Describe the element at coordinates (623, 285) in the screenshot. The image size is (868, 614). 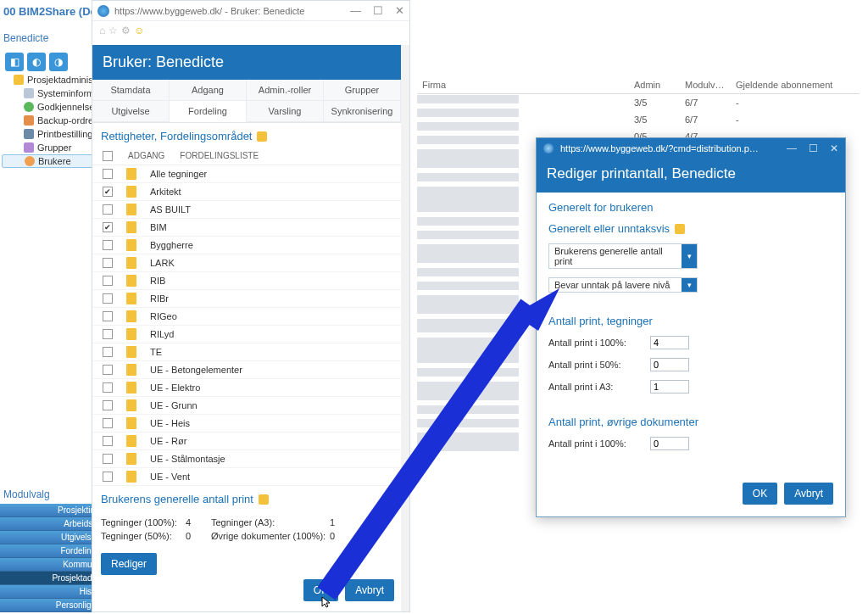
I see `select-bevar: Bevar unntak på lavere nivå▾` at that location.